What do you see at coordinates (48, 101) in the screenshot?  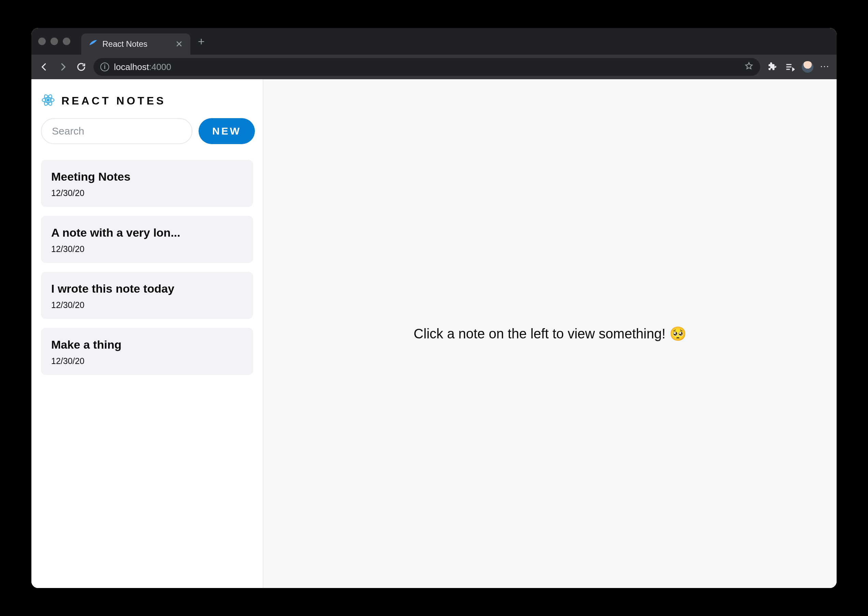 I see `react-logo-icon` at bounding box center [48, 101].